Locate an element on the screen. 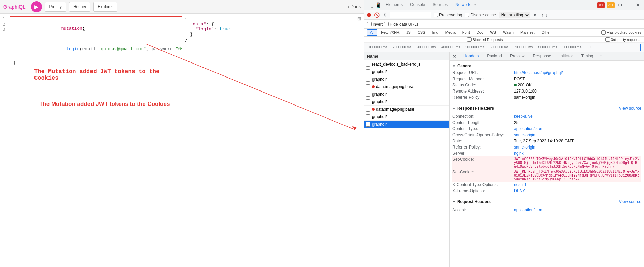 Image resolution: width=644 pixels, height=267 pixels. request-item-5: graphql/ is located at coordinates (407, 94).